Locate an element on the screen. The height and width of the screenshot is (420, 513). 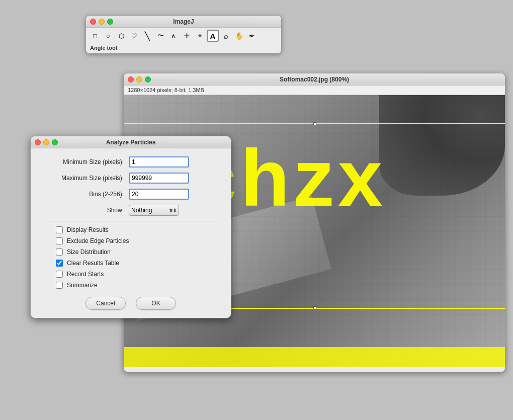
polygon-tool: ⬡ is located at coordinates (121, 36).